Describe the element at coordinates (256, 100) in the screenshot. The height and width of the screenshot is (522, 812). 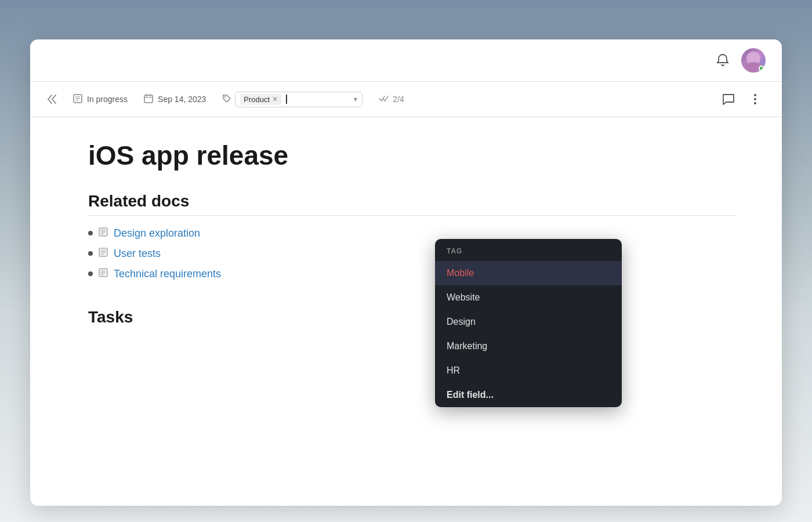
I see `tag-chip-label: Product` at that location.